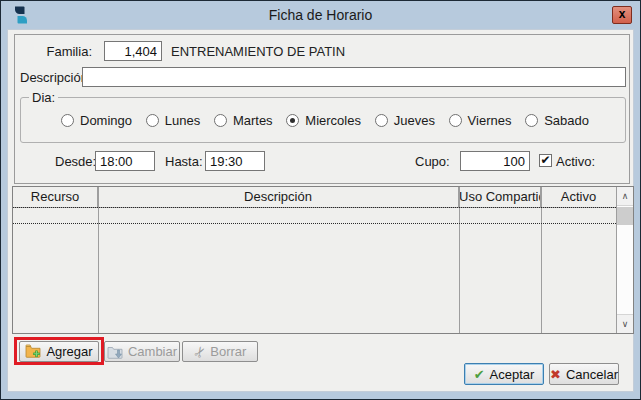 Image resolution: width=641 pixels, height=400 pixels. Describe the element at coordinates (76, 162) in the screenshot. I see `desde-label: Desde:` at that location.